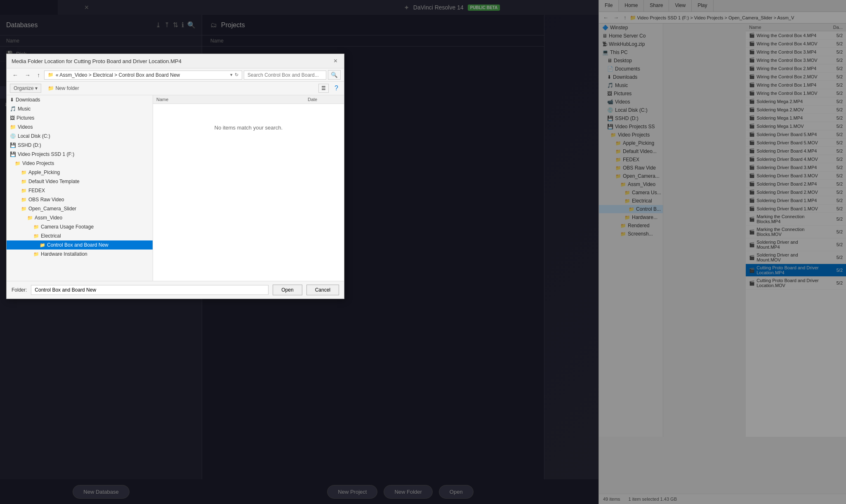 This screenshot has width=846, height=504. Describe the element at coordinates (143, 75) in the screenshot. I see `dialog-address: 📁 « Assm_Video > Electrical > Control Bo…` at that location.